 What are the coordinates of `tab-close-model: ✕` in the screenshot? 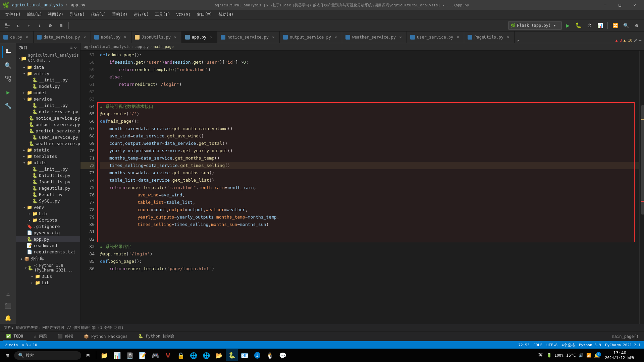 It's located at (125, 37).